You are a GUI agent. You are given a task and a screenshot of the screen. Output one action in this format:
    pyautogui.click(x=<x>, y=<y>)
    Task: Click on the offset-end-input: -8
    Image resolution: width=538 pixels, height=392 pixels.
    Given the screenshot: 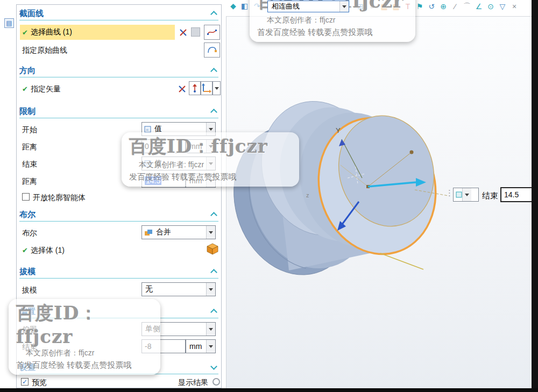 What is the action you would take?
    pyautogui.click(x=164, y=346)
    